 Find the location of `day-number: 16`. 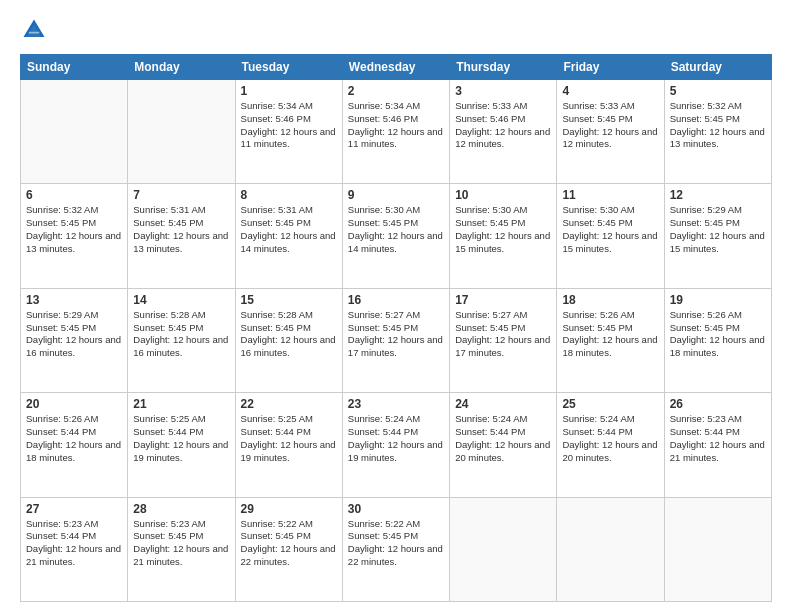

day-number: 16 is located at coordinates (396, 300).